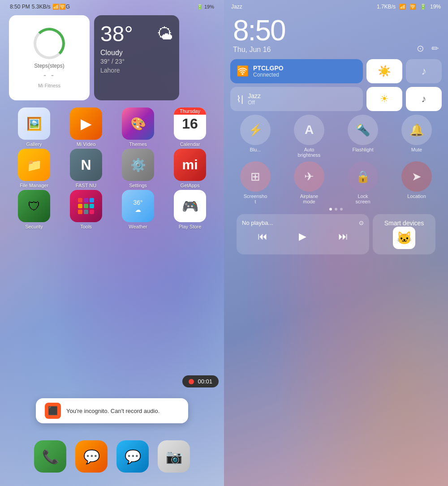  Describe the element at coordinates (384, 99) in the screenshot. I see `brightness-tile: ☀` at that location.